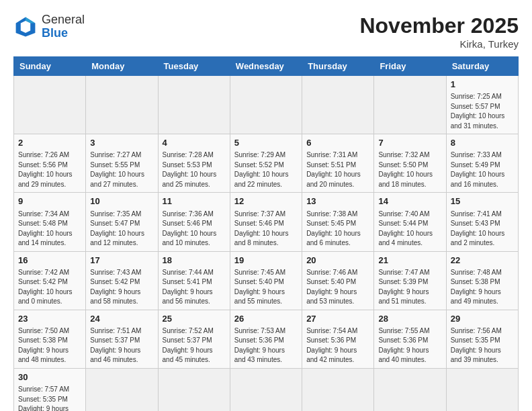 This screenshot has height=411, width=532. Describe the element at coordinates (439, 32) in the screenshot. I see `title-block: November 2025 Kirka, Turkey` at that location.